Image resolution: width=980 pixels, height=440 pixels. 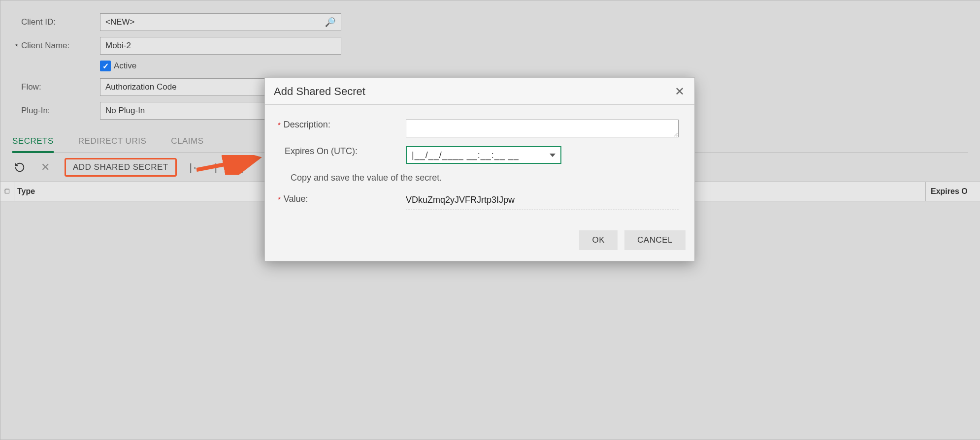 I want to click on client-id-input: <NEW> 🔍, so click(x=221, y=22).